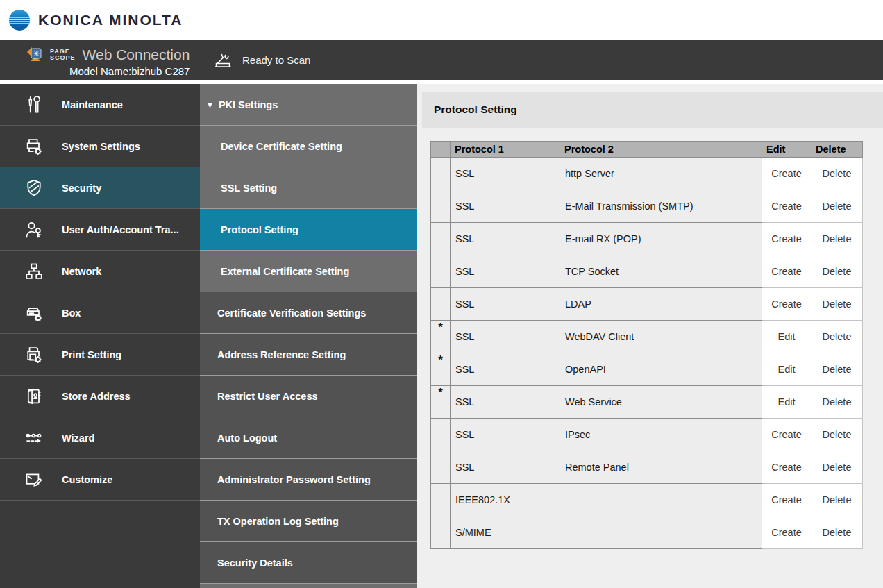 This screenshot has height=588, width=883. I want to click on submenu-item-security-details: Security Details, so click(308, 563).